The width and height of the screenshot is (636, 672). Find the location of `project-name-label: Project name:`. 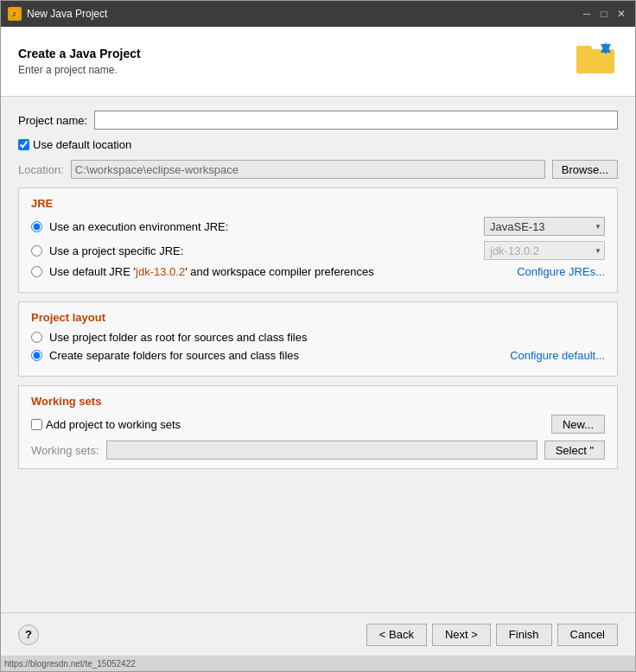

project-name-label: Project name: is located at coordinates (53, 121).